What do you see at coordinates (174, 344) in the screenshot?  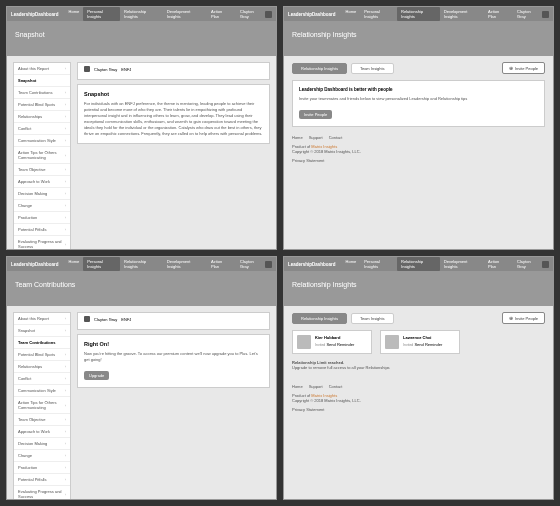 I see `card-title: Right On!` at bounding box center [174, 344].